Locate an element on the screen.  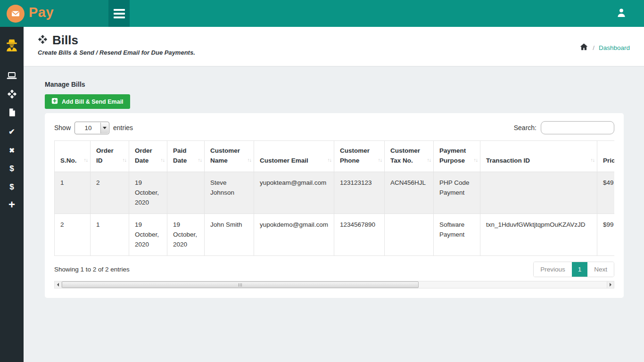
sidebar-item-bills is located at coordinates (12, 95).